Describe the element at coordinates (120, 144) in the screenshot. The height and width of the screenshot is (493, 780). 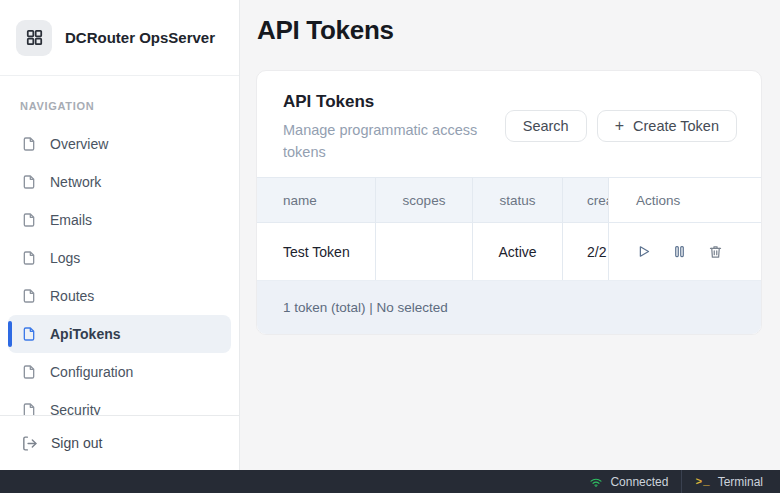
I see `sidebar-item-overview: Overview` at that location.